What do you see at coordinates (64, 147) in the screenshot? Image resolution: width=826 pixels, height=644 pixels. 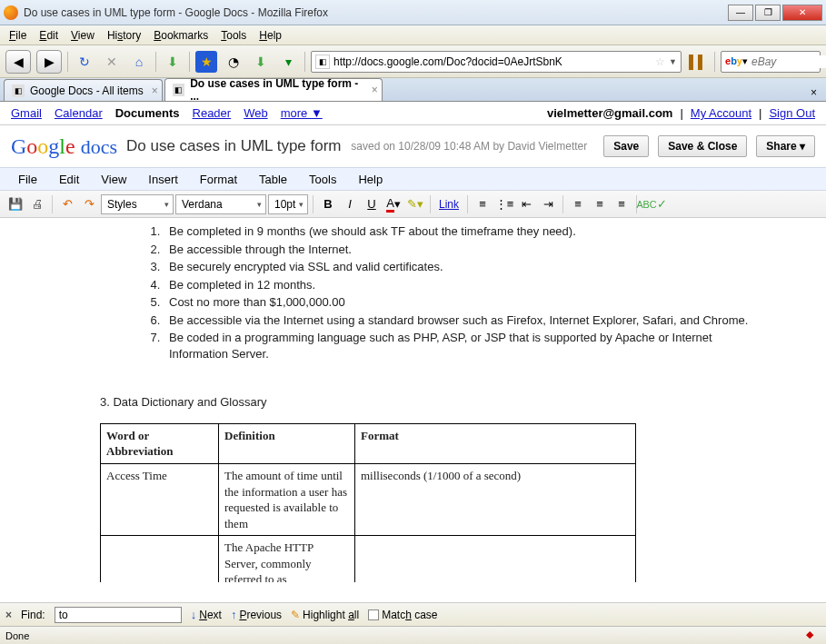 I see `google-docs-logo: Google docs` at bounding box center [64, 147].